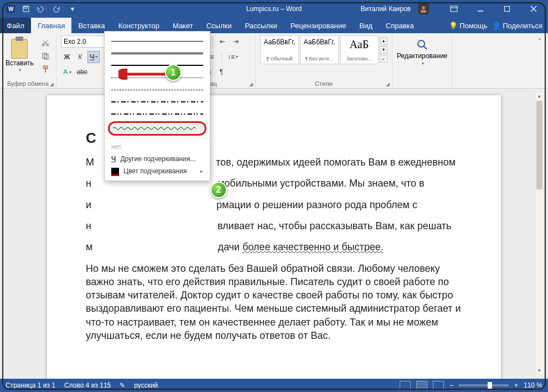 The image size is (548, 392). Describe the element at coordinates (422, 61) in the screenshot. I see `group-editing: Редактирование ▾` at that location.